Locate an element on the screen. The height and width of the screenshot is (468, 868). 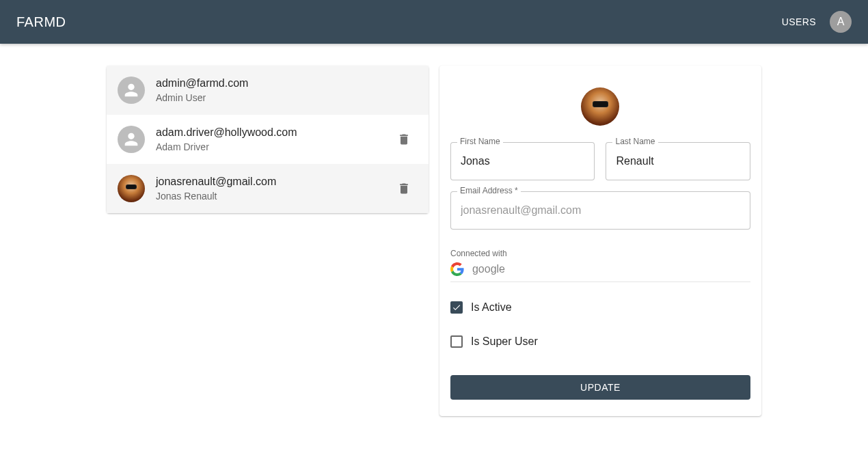
user-photo-avatar is located at coordinates (131, 189).